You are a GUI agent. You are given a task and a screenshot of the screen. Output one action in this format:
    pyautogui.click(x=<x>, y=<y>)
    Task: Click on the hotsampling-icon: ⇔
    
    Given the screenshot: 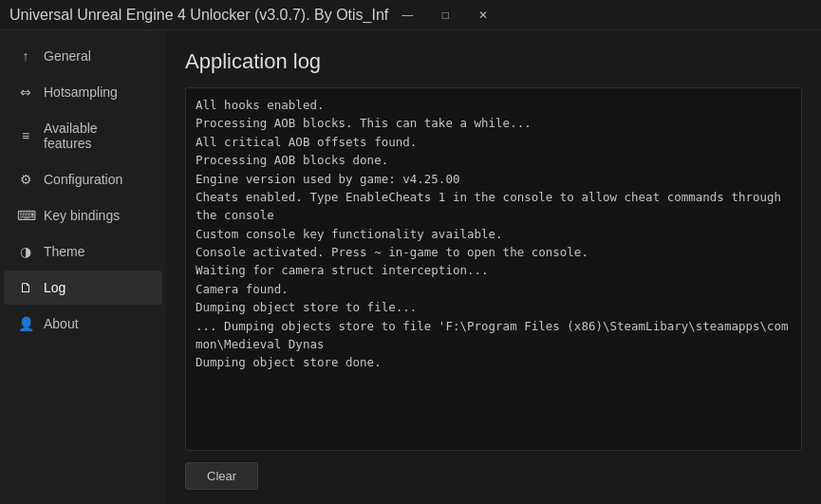 What is the action you would take?
    pyautogui.click(x=26, y=92)
    